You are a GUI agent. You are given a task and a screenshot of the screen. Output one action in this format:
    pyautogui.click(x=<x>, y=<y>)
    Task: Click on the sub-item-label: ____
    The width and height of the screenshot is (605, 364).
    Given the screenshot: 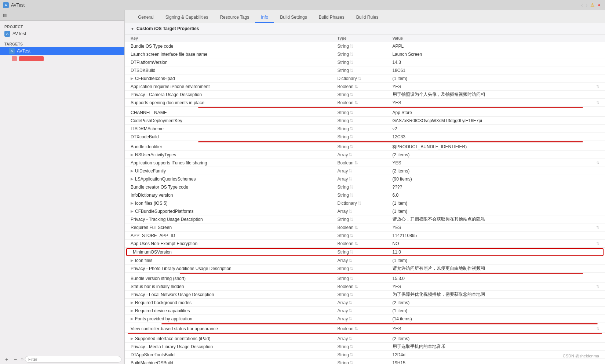 What is the action you would take?
    pyautogui.click(x=32, y=59)
    